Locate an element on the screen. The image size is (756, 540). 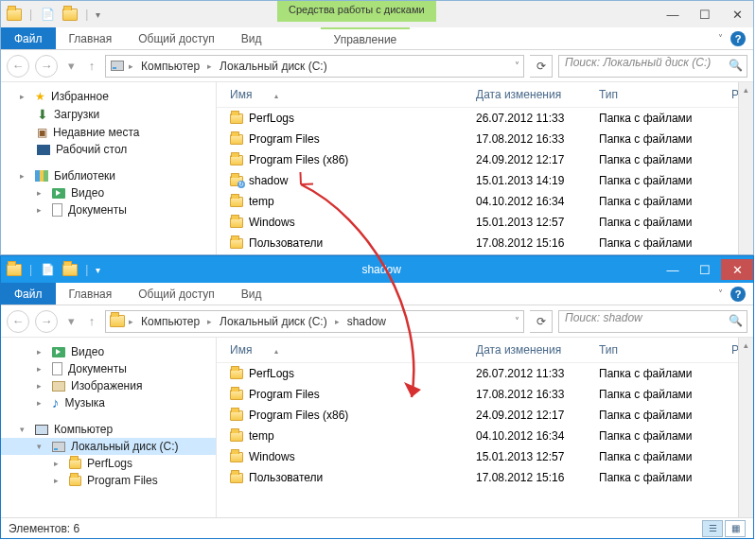
nav-folder: ▸PerfLogs is located at coordinates (108, 463).